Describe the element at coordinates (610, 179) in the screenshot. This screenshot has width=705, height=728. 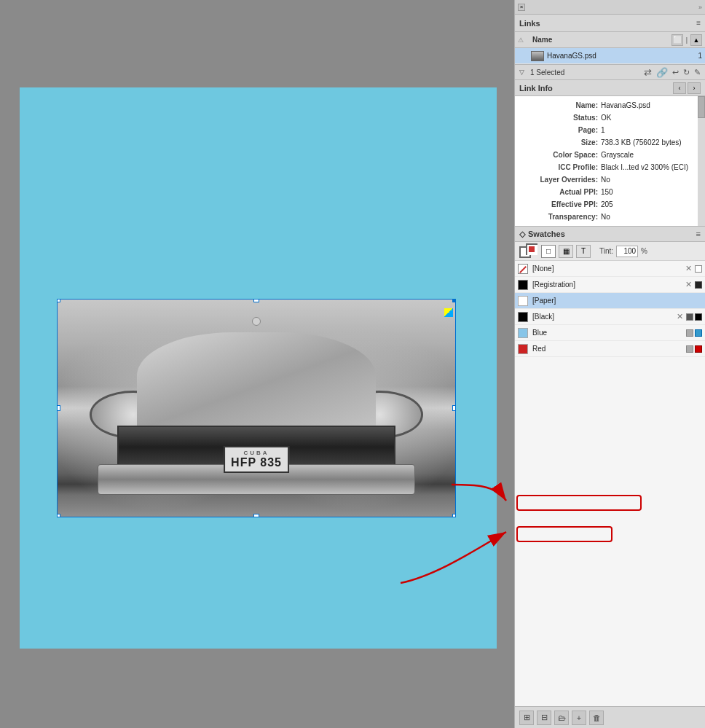
I see `info-layer-row: Layer Overrides: No` at that location.